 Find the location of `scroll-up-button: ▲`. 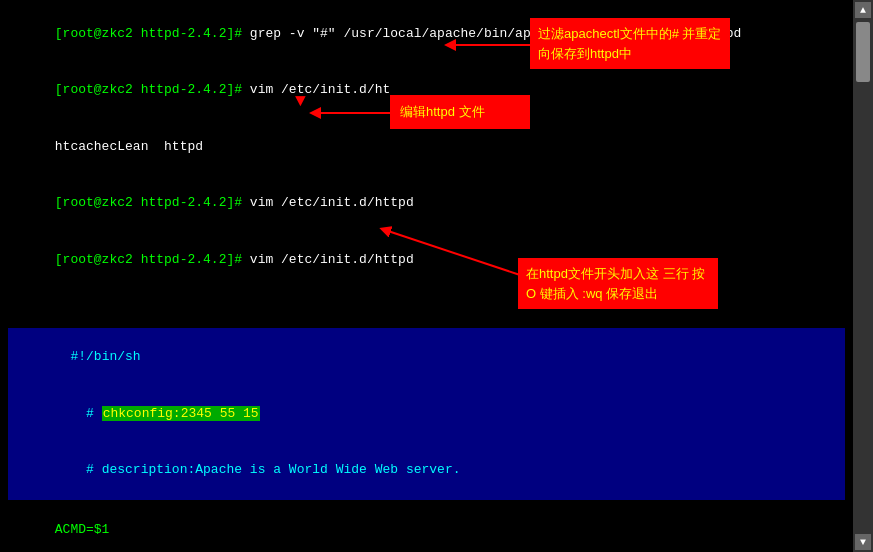

scroll-up-button: ▲ is located at coordinates (863, 10).